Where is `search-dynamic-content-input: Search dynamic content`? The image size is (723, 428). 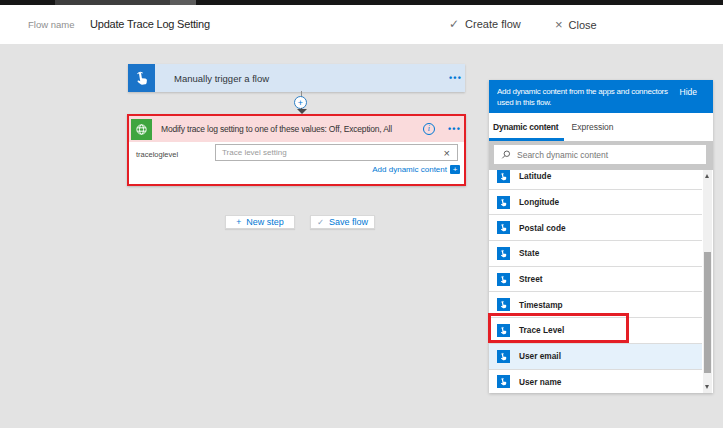
search-dynamic-content-input: Search dynamic content is located at coordinates (600, 154).